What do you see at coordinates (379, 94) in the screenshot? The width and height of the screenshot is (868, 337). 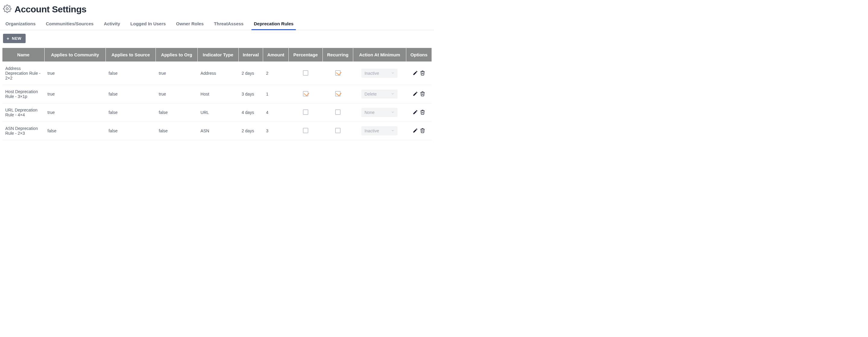 I see `action-at-minimum-select: Delete` at bounding box center [379, 94].